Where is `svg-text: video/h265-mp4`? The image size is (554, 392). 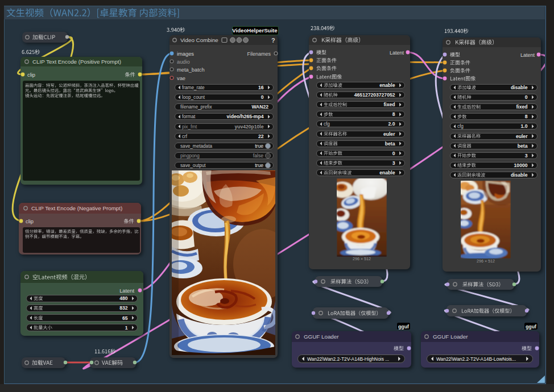 svg-text: video/h265-mp4 is located at coordinates (246, 116).